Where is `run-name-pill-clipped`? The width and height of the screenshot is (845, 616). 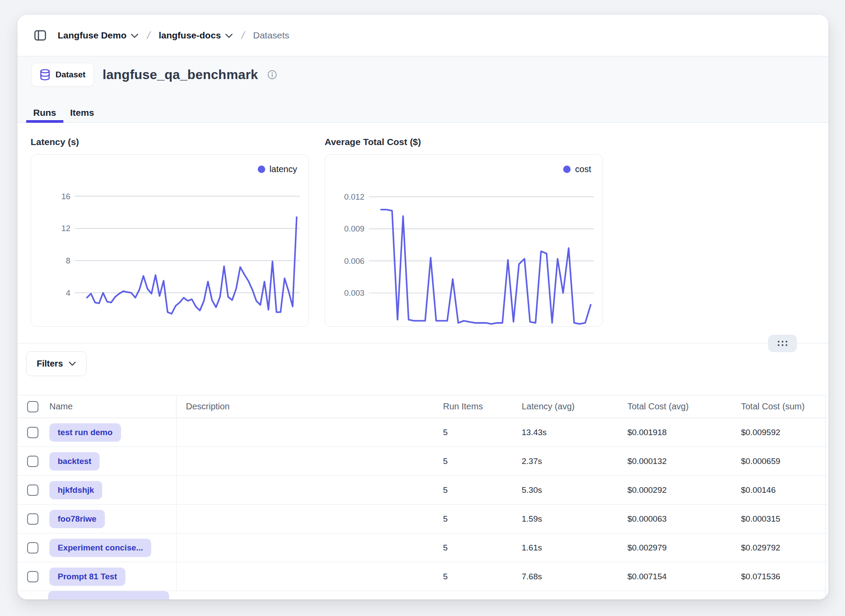
run-name-pill-clipped is located at coordinates (108, 595).